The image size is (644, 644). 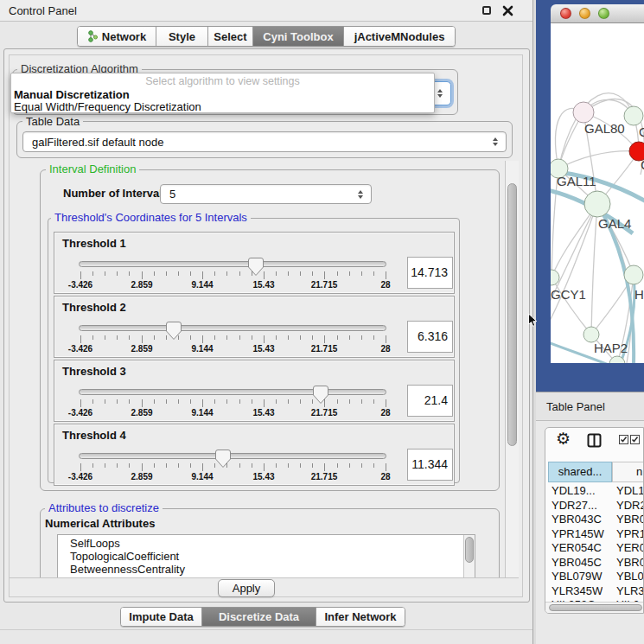 What do you see at coordinates (297, 36) in the screenshot?
I see `tab-cyni-toolbox-label: Cyni Toolbox` at bounding box center [297, 36].